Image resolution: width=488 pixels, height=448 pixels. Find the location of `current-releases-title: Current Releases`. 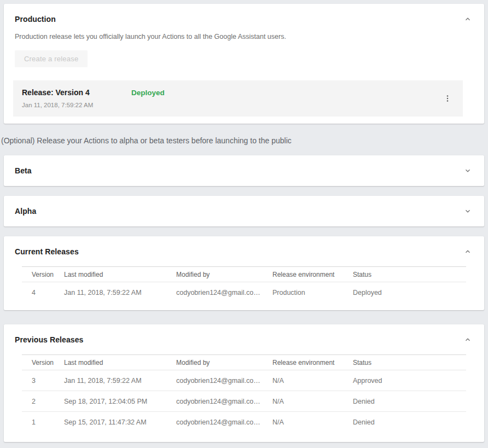

current-releases-title: Current Releases is located at coordinates (47, 252).